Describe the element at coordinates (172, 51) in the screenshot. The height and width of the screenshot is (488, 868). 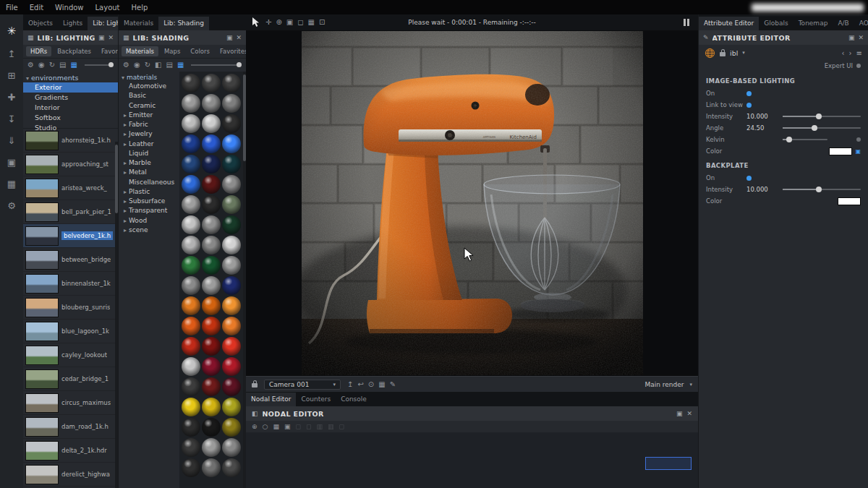
I see `tab-maps: Maps` at that location.